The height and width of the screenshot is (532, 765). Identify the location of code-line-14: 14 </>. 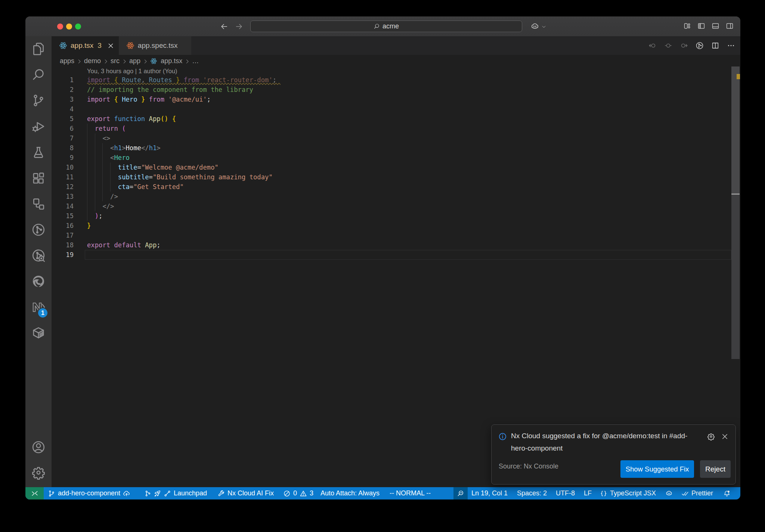
(396, 206).